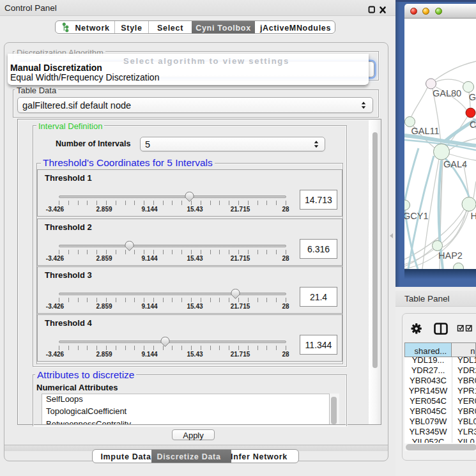 The width and height of the screenshot is (476, 476). Describe the element at coordinates (473, 125) in the screenshot. I see `svg-text: C` at that location.